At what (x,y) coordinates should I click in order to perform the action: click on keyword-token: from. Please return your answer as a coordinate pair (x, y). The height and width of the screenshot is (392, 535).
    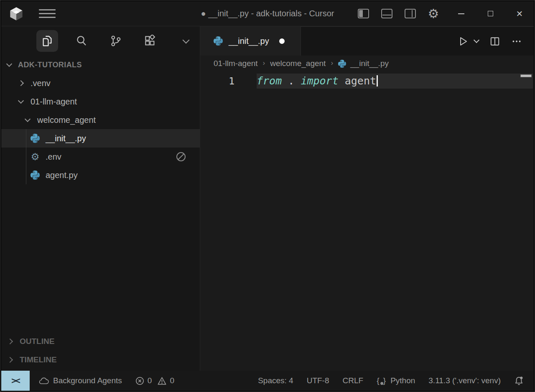
    Looking at the image, I should click on (269, 81).